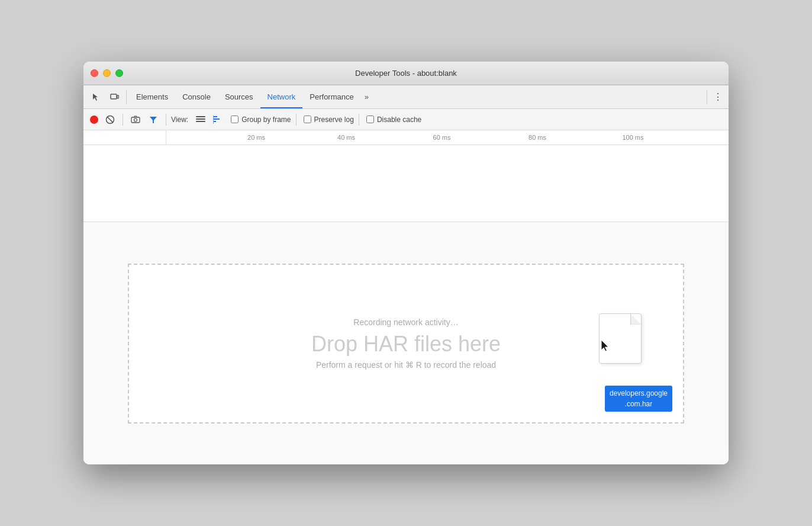 Image resolution: width=812 pixels, height=526 pixels. Describe the element at coordinates (114, 97) in the screenshot. I see `device-icon` at that location.